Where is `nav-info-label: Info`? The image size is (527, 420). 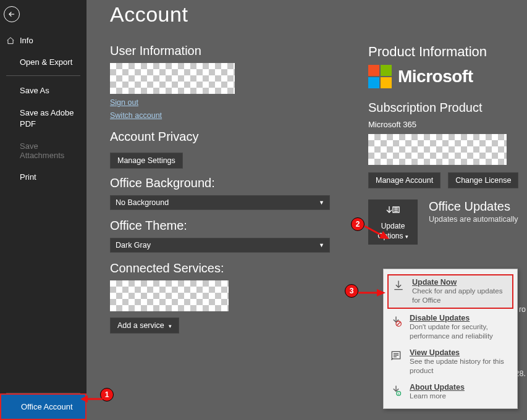
nav-info-label: Info is located at coordinates (27, 41).